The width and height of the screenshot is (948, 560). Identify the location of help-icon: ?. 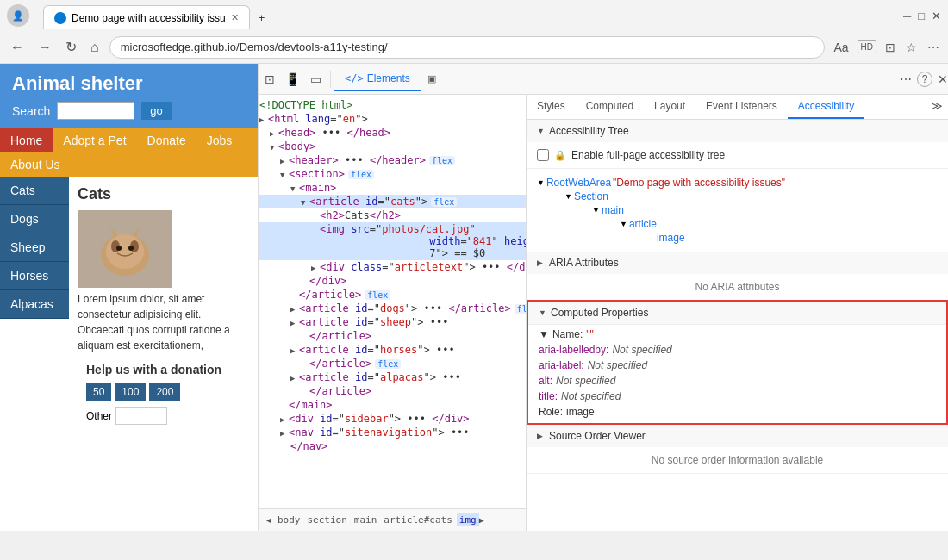
(925, 79).